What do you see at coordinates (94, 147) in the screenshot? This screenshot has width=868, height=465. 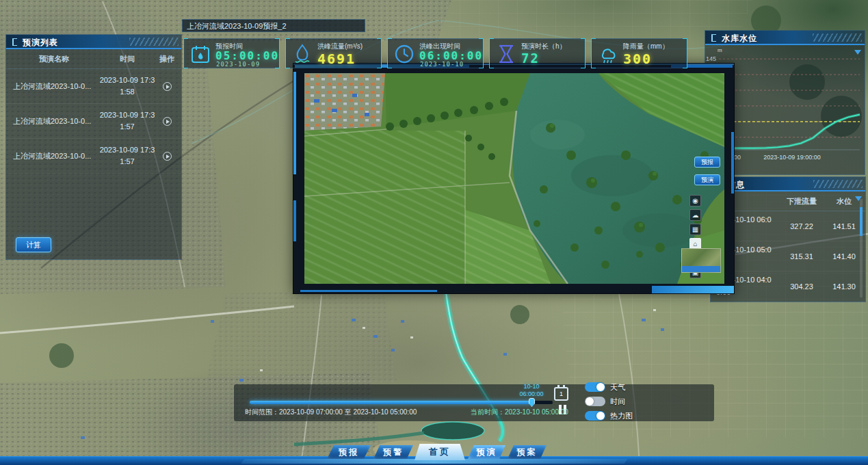 I see `rehearsal-list-panel: 预演列表 预演名称 时间 操作 上冶河流域2023-10-0... 2023-1…` at bounding box center [94, 147].